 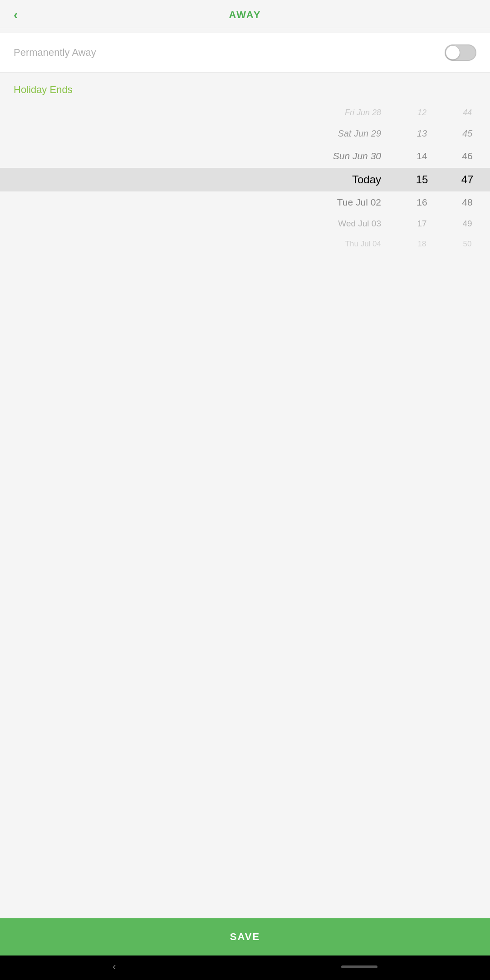 What do you see at coordinates (467, 113) in the screenshot?
I see `picker-minute: 44` at bounding box center [467, 113].